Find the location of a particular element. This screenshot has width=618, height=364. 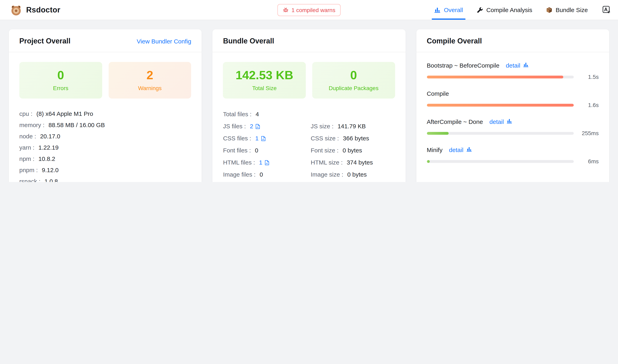

info-value: 10.8.2 is located at coordinates (47, 159).